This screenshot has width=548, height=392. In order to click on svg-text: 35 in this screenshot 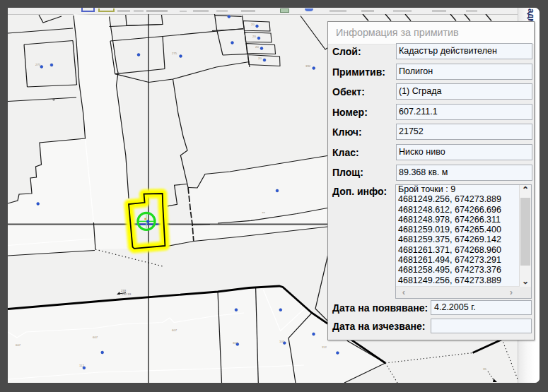, I will do `click(485, 369)`.